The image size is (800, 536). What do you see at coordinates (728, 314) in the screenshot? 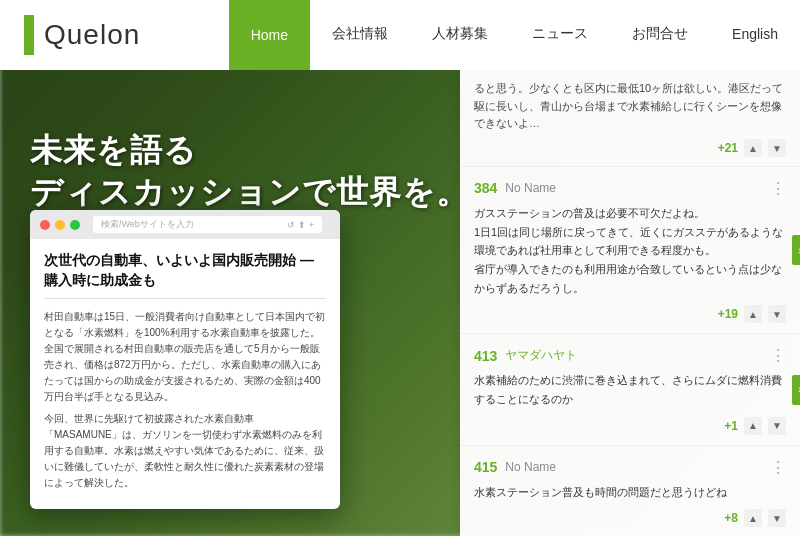
I see `vote-count-384: +19` at bounding box center [728, 314].